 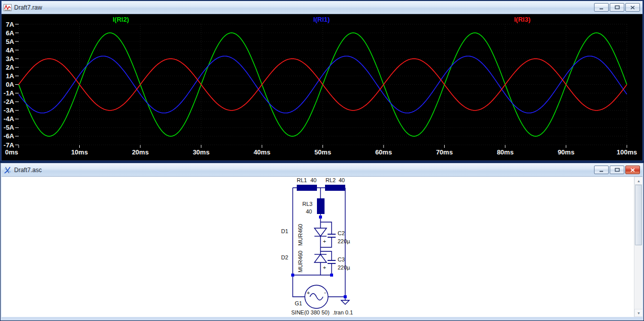 I want to click on y-axis-label: -2A, so click(x=9, y=102).